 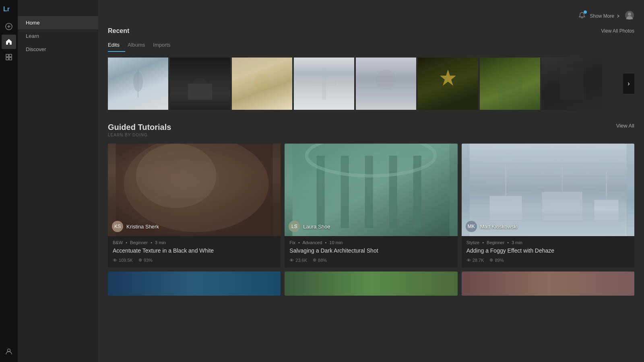 I want to click on user-avatar-button, so click(x=630, y=16).